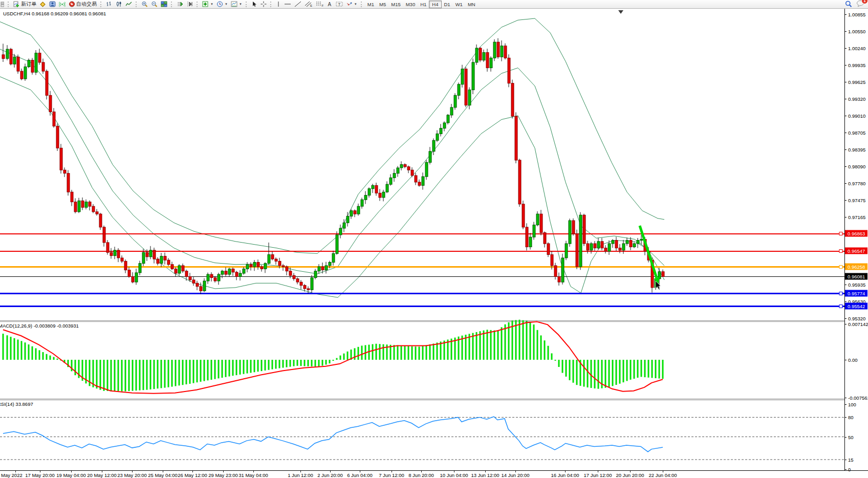 Image resolution: width=868 pixels, height=478 pixels. I want to click on timeframe-button-D1: D1, so click(447, 4).